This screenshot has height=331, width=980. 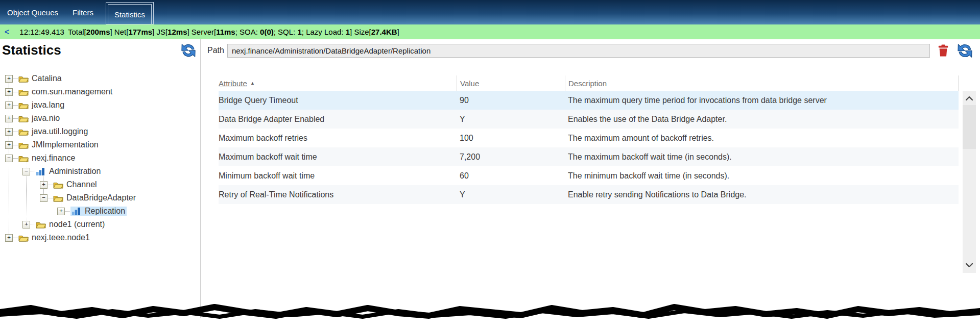 What do you see at coordinates (338, 119) in the screenshot?
I see `attribute-cell: Data Bridge Adapter Enabled` at bounding box center [338, 119].